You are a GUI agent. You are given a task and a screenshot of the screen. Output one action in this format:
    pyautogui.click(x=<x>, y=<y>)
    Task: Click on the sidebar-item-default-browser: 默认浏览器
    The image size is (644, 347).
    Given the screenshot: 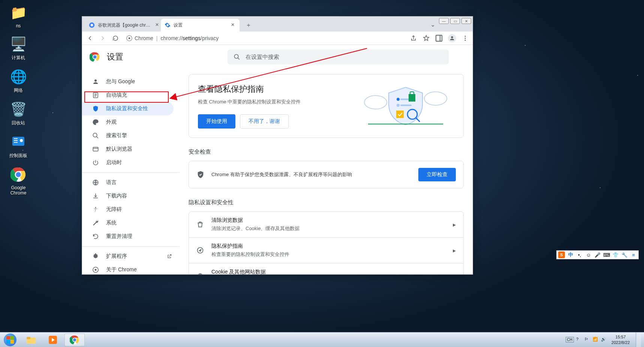 What is the action you would take?
    pyautogui.click(x=131, y=149)
    